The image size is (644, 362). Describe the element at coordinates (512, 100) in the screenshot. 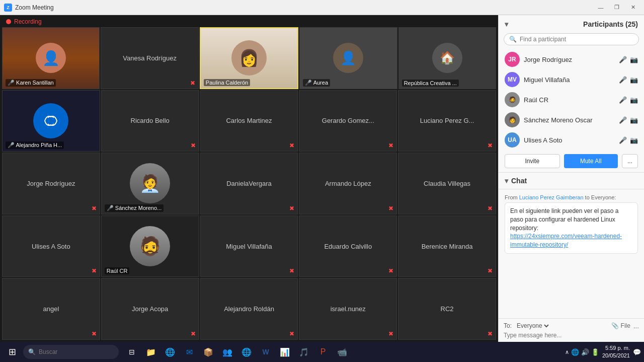

I see `avatar: 🧔` at that location.